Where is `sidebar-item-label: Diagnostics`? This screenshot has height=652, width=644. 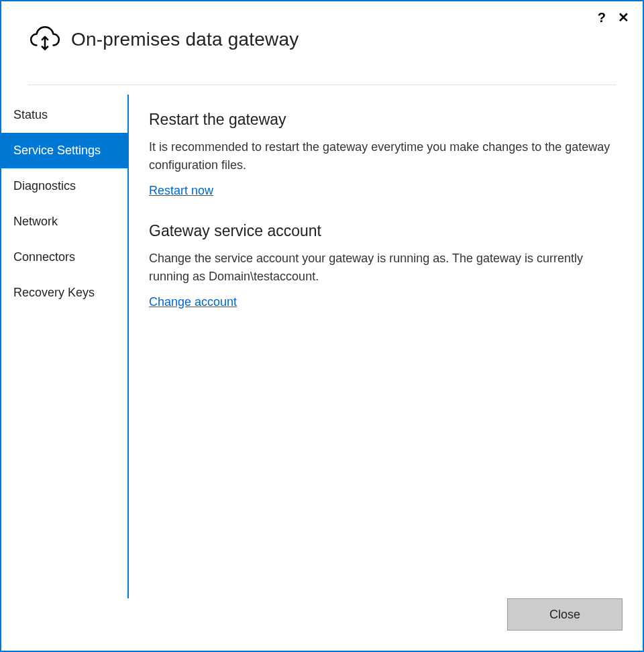
sidebar-item-label: Diagnostics is located at coordinates (44, 186).